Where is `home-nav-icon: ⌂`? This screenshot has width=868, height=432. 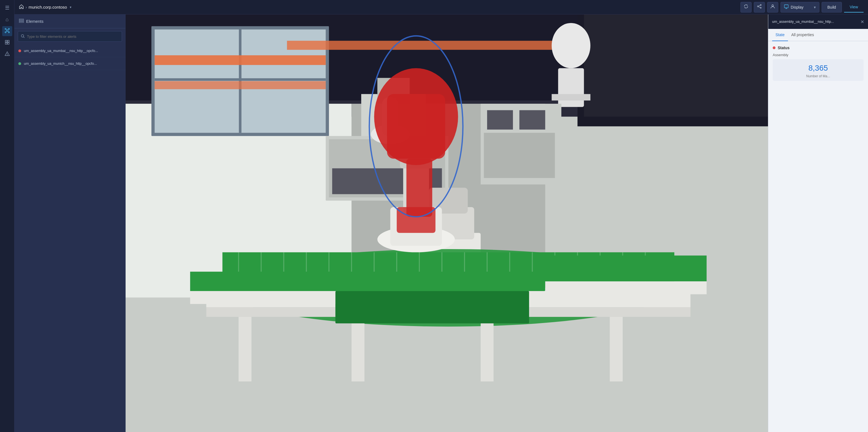
home-nav-icon: ⌂ is located at coordinates (7, 20).